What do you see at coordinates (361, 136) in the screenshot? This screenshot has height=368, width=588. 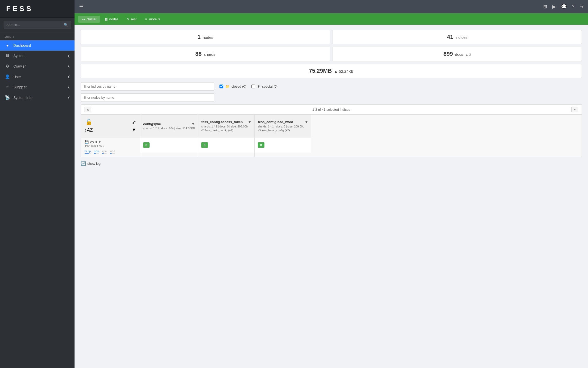 I see `index-columns: configsync ▼ shards: 1 * 1 | docs: 104 |…` at bounding box center [361, 136].